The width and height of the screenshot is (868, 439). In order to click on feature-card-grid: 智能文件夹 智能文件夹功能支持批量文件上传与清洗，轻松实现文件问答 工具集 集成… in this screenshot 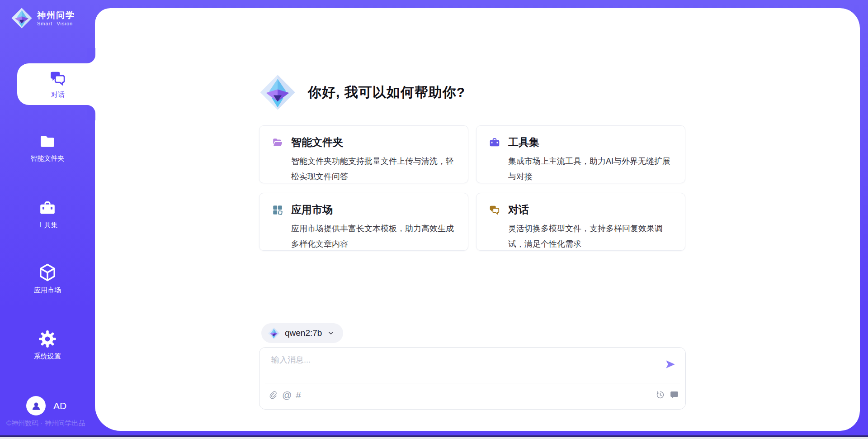, I will do `click(472, 188)`.